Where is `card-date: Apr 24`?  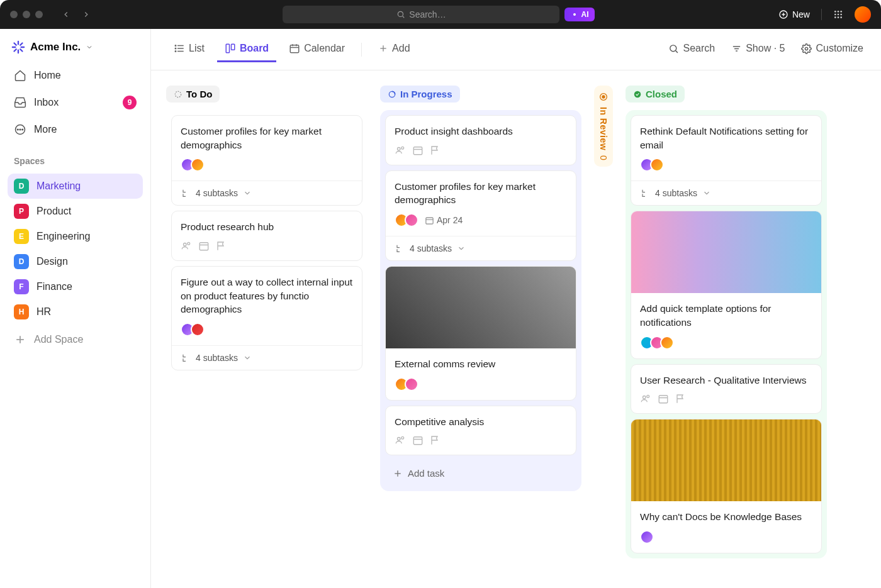
card-date: Apr 24 is located at coordinates (444, 220).